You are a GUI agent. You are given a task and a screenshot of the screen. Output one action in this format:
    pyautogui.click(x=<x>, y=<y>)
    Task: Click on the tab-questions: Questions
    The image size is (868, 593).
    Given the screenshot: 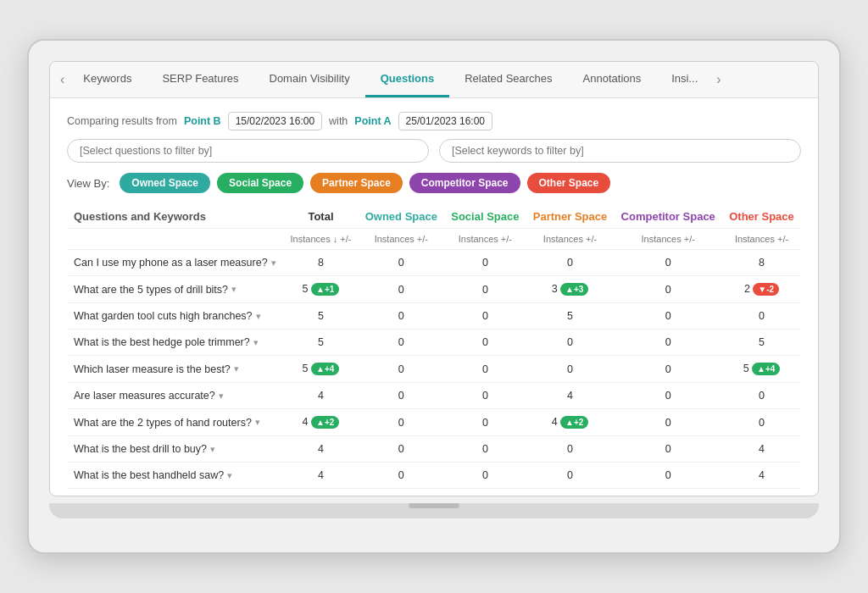 What is the action you would take?
    pyautogui.click(x=408, y=80)
    